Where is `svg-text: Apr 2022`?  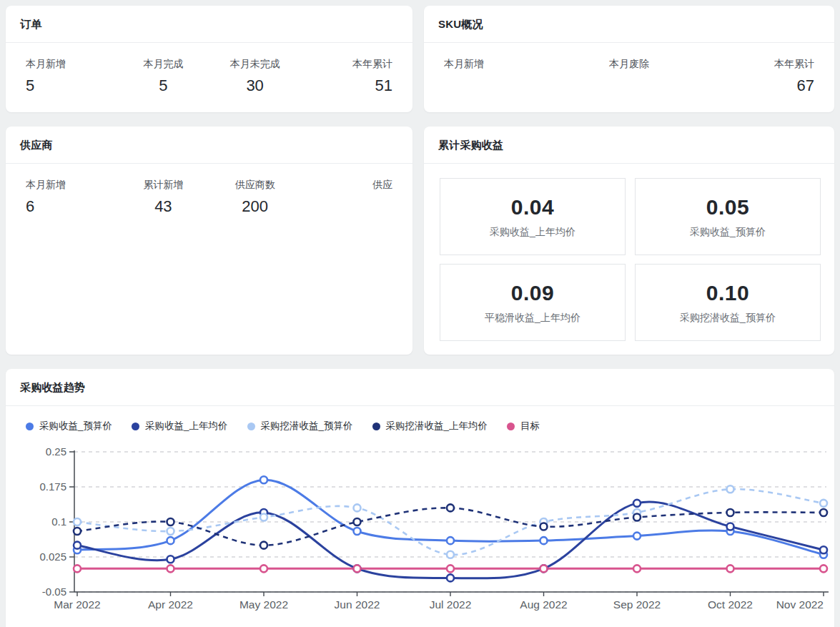 svg-text: Apr 2022 is located at coordinates (170, 605).